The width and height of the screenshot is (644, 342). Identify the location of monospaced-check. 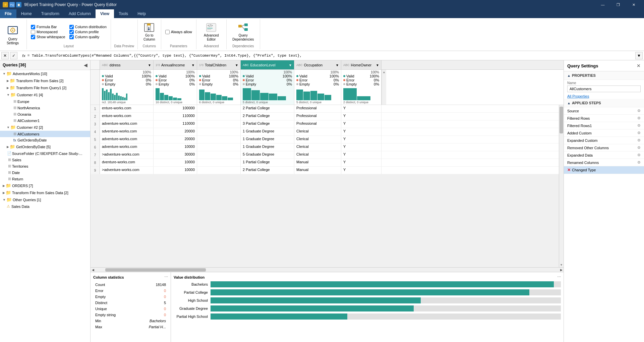
(33, 32).